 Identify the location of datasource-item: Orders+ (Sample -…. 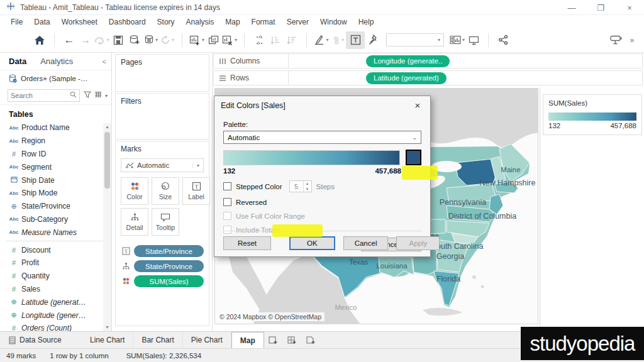
(55, 79).